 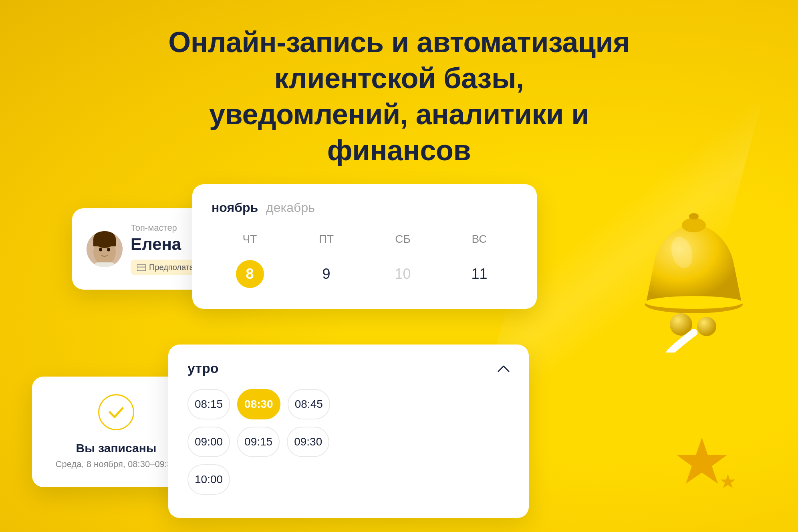 What do you see at coordinates (399, 60) in the screenshot?
I see `headline-line1: Онлайн-запись и автоматизация клиентской…` at bounding box center [399, 60].